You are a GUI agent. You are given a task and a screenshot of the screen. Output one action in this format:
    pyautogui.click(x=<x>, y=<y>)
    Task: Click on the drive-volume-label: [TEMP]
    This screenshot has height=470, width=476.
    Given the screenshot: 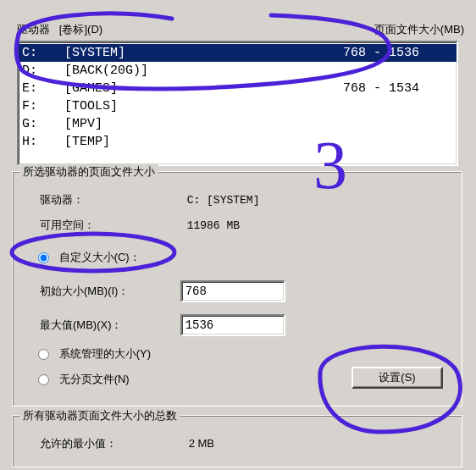 What is the action you would take?
    pyautogui.click(x=186, y=142)
    